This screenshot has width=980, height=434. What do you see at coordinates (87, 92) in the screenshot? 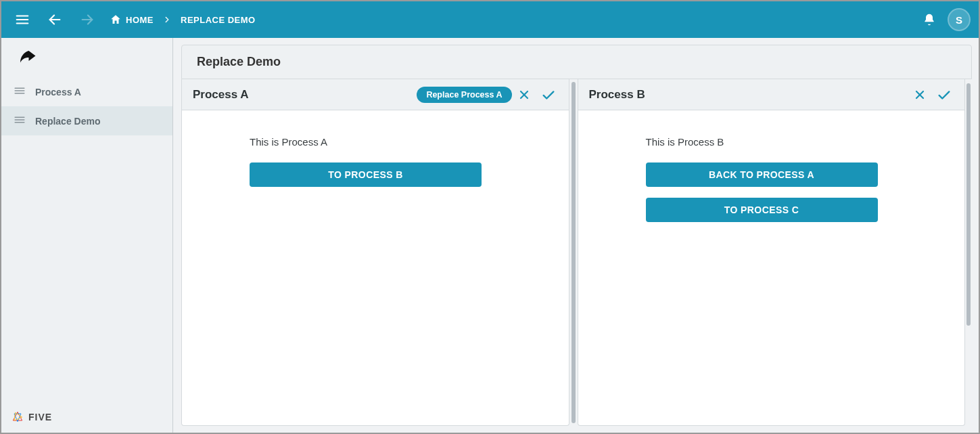
I see `sidebar-item-process-a: Process A` at bounding box center [87, 92].